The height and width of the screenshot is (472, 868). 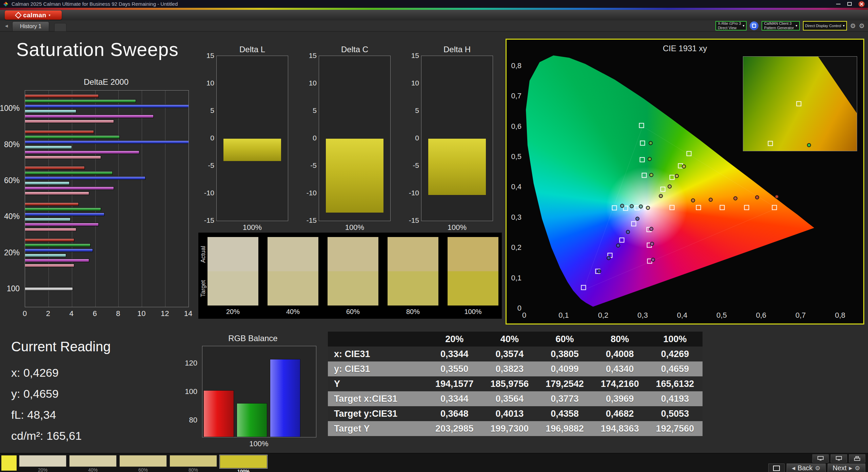 What do you see at coordinates (233, 312) in the screenshot?
I see `swatch-label: 20%` at bounding box center [233, 312].